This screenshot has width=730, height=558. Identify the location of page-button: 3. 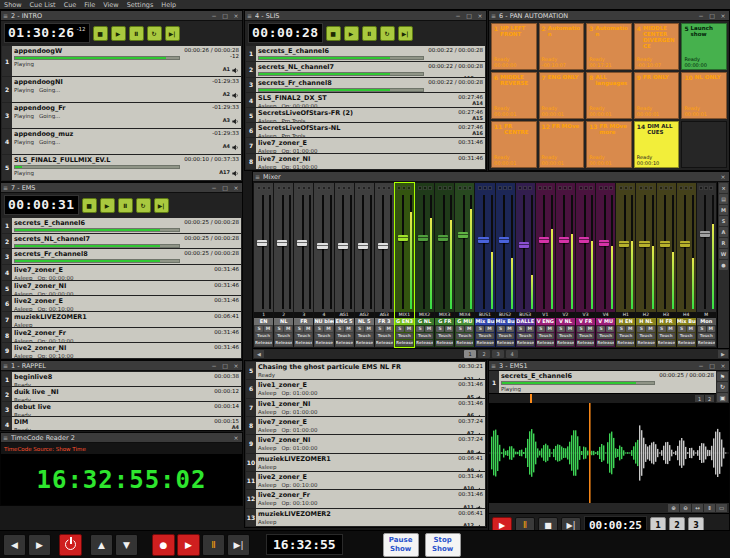
(498, 354).